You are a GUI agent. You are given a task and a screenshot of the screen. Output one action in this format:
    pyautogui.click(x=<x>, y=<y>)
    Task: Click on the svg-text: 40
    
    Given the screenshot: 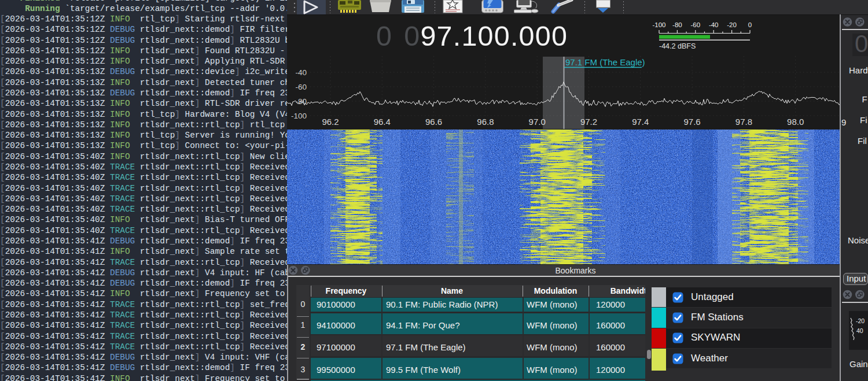 What is the action you would take?
    pyautogui.click(x=860, y=331)
    